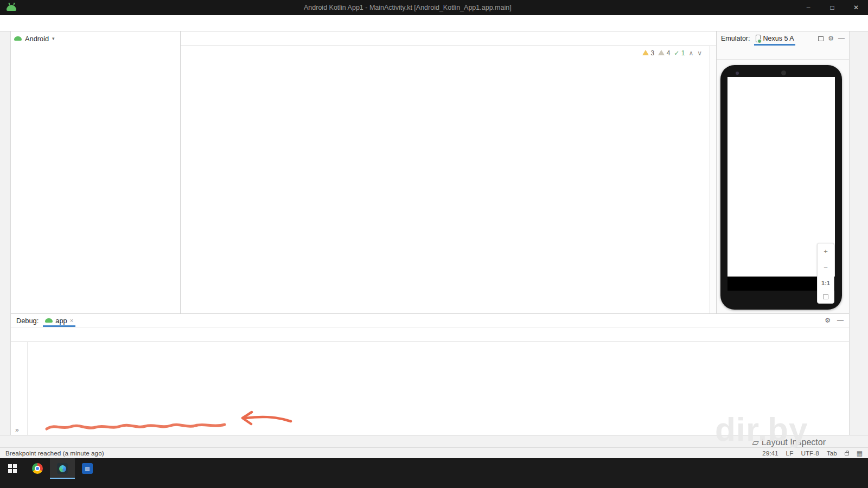 The height and width of the screenshot is (488, 868). I want to click on left-tool-stripe, so click(5, 233).